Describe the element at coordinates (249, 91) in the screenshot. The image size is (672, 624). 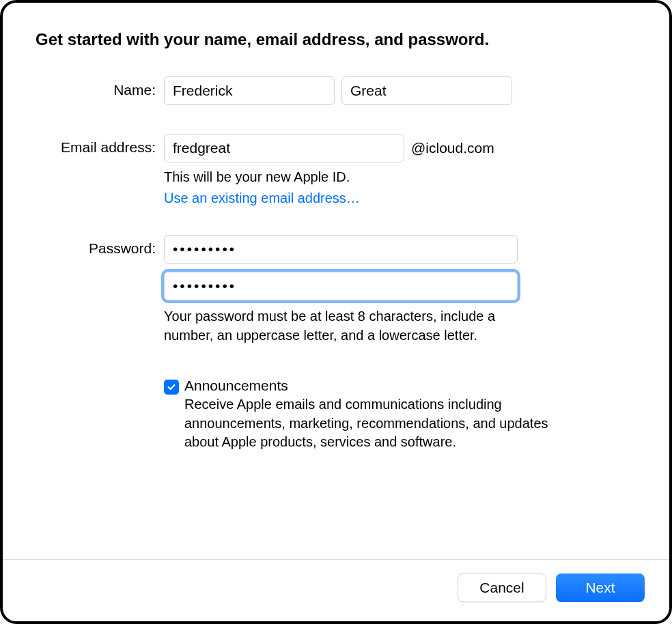
I see `first-name-input` at that location.